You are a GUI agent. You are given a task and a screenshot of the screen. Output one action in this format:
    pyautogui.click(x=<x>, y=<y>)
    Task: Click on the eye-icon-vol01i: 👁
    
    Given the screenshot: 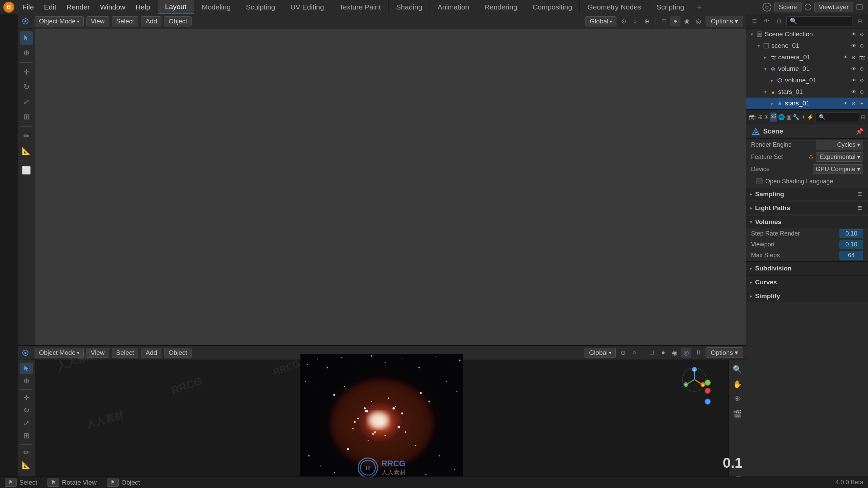 What is the action you would take?
    pyautogui.click(x=854, y=80)
    